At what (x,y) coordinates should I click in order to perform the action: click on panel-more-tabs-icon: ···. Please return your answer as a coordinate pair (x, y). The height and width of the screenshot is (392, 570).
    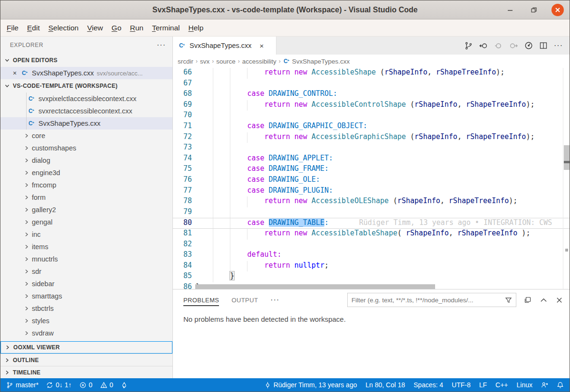
    Looking at the image, I should click on (275, 300).